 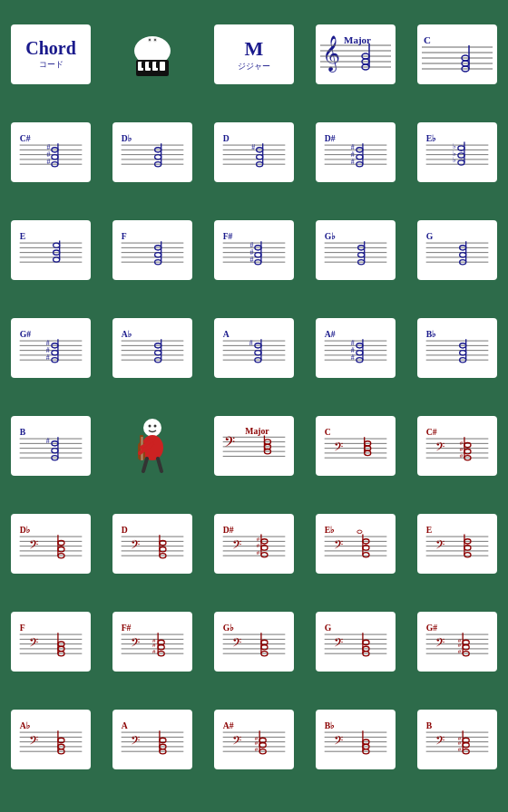 What do you see at coordinates (330, 138) in the screenshot?
I see `svg-text: D#` at bounding box center [330, 138].